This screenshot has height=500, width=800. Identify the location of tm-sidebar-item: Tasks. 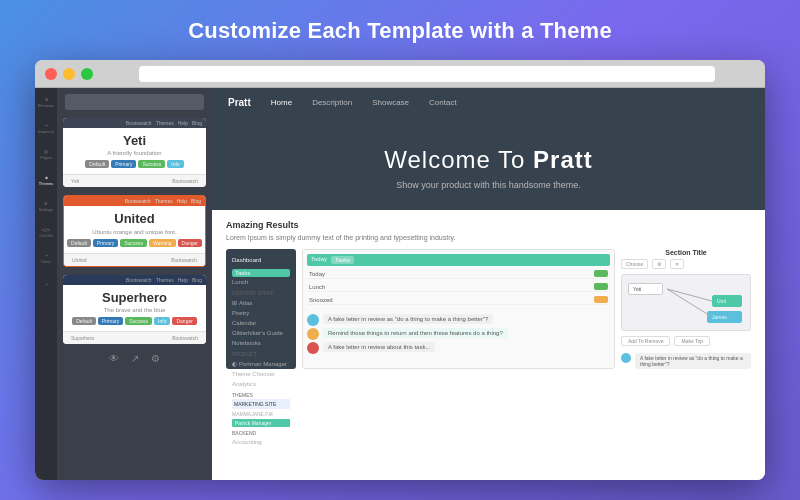
(261, 273).